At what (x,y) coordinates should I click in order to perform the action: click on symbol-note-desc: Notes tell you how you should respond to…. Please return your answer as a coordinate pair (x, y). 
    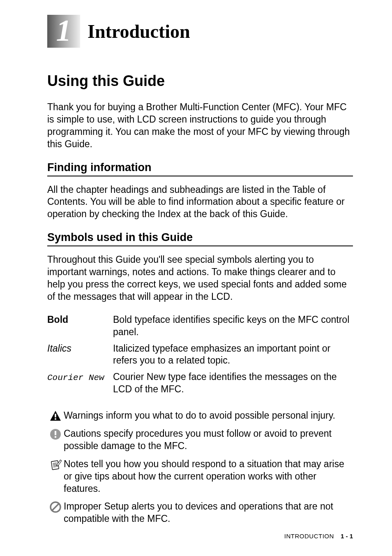
    Looking at the image, I should click on (208, 477).